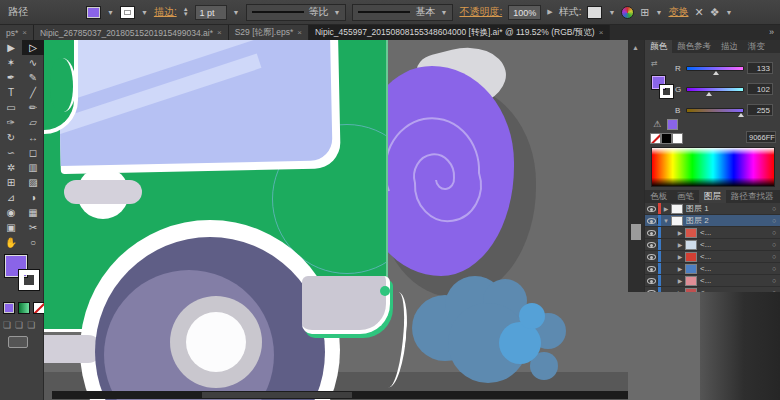  Describe the element at coordinates (346, 305) in the screenshot. I see `rear-fender-shape` at that location.